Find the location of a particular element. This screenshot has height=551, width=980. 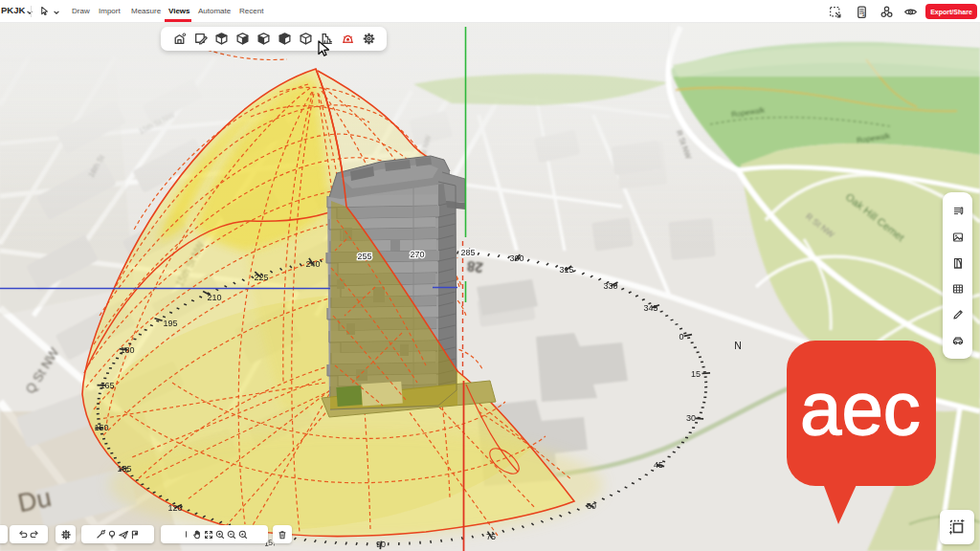

svg-text: 285 is located at coordinates (467, 253).